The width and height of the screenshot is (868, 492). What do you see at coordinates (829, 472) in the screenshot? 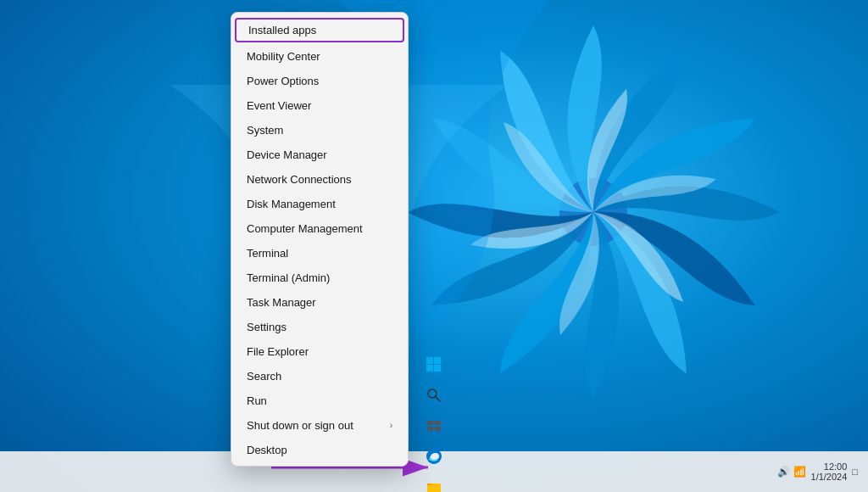
I see `clock: 12:00 1/1/2024` at bounding box center [829, 472].